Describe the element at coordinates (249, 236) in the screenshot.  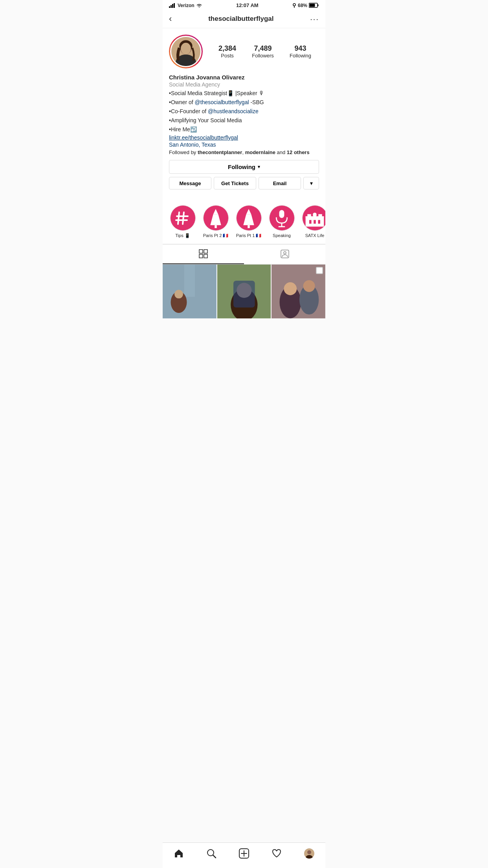
I see `highlight-paris1-label: Paris Pt 1 🇫🇷` at that location.